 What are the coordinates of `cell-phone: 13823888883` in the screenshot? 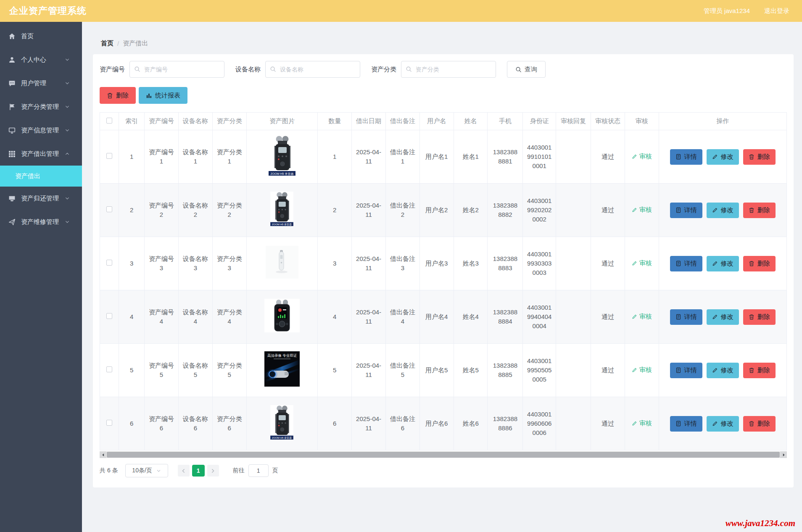 It's located at (505, 264).